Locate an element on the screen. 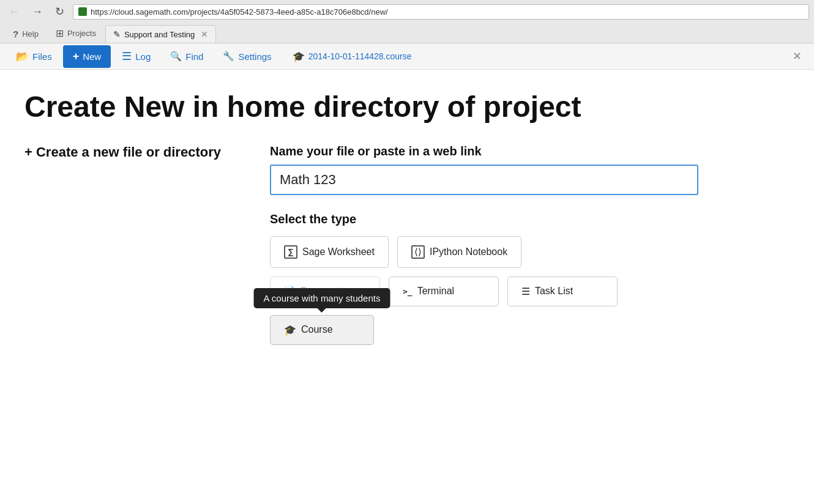  reload-button: ↻ is located at coordinates (60, 12).